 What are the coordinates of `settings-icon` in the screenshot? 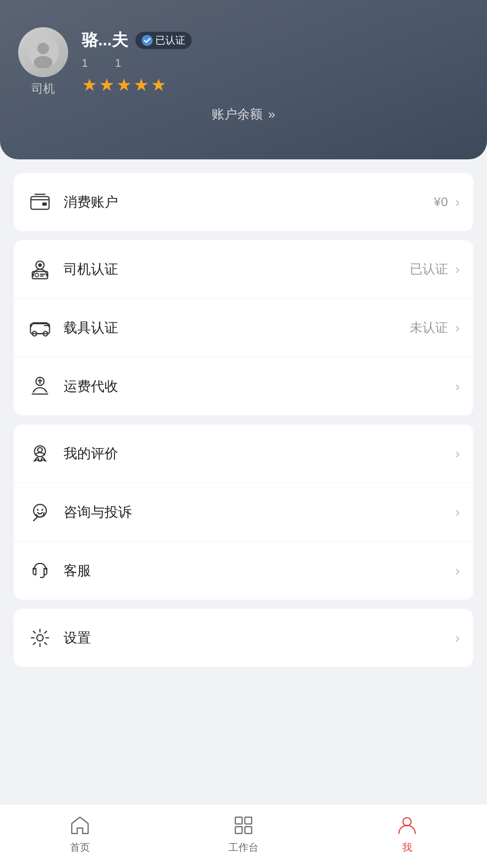 It's located at (40, 638).